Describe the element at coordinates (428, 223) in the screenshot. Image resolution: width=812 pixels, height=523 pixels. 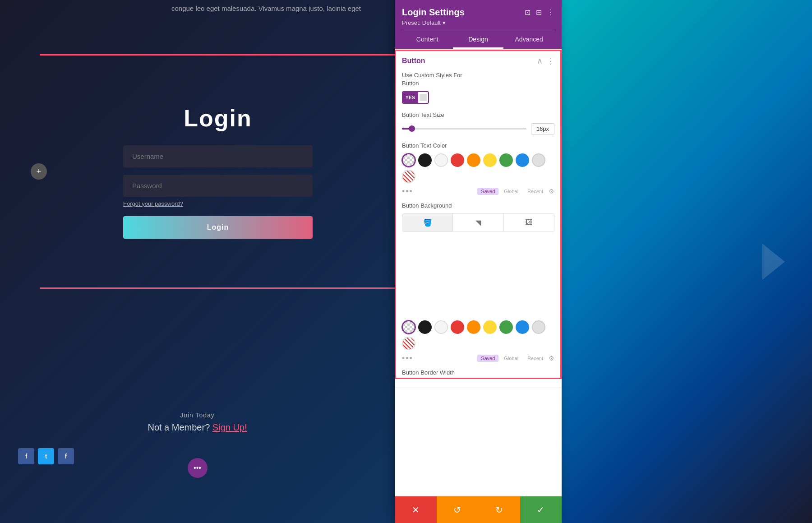
I see `bg-tab-color: 🪣` at that location.